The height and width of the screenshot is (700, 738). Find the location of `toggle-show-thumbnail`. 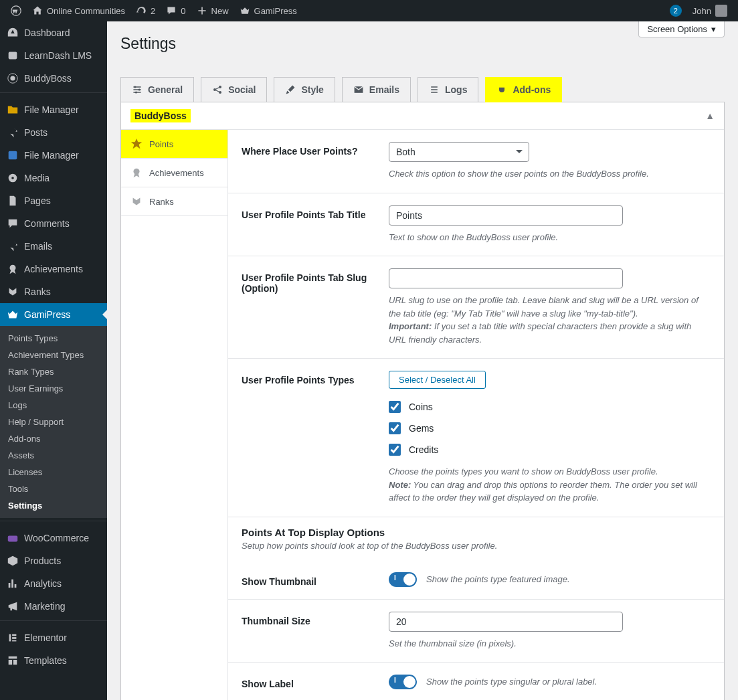

toggle-show-thumbnail is located at coordinates (403, 580).